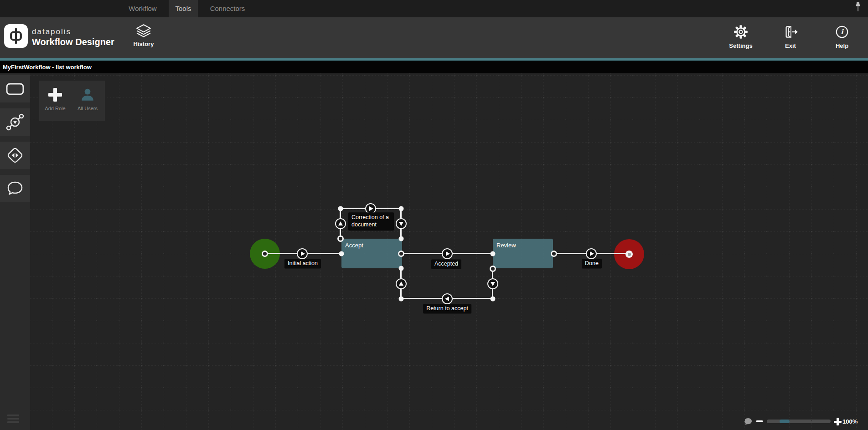 This screenshot has width=868, height=430. Describe the element at coordinates (55, 108) in the screenshot. I see `add-role-label: Add Role` at that location.